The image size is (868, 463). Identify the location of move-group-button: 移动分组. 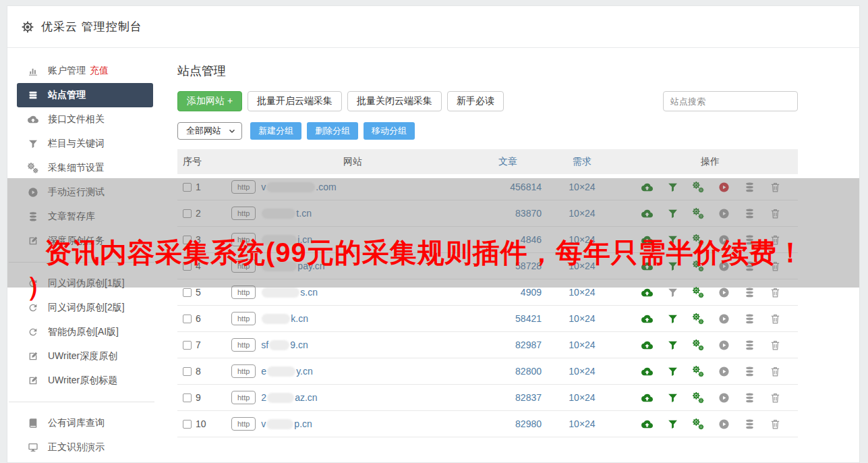
(389, 131).